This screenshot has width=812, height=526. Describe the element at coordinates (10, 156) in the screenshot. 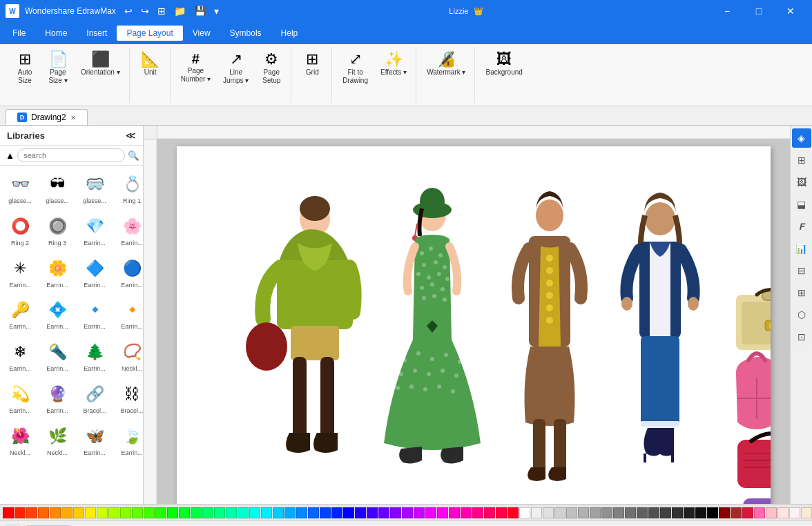

I see `sidebar-nav-up: ▲` at that location.